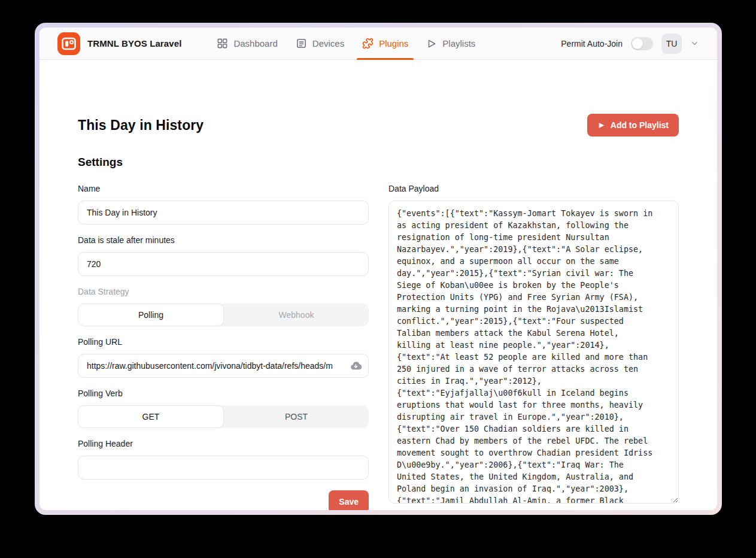 The height and width of the screenshot is (558, 756). Describe the element at coordinates (223, 307) in the screenshot. I see `data-strategy-group: Data Strategy Polling Webhook` at that location.